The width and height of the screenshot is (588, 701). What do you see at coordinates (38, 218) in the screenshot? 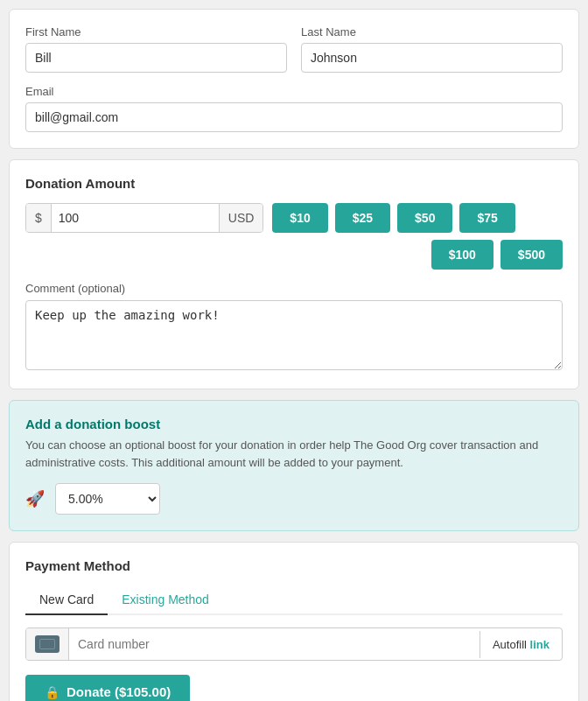
I see `currency-prefix: $` at bounding box center [38, 218].